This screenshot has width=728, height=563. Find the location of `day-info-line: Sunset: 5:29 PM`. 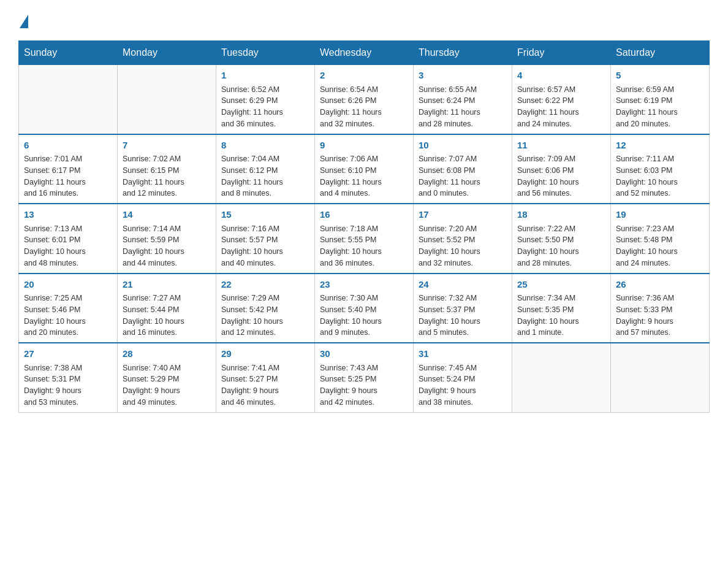

day-info-line: Sunset: 5:29 PM is located at coordinates (167, 379).